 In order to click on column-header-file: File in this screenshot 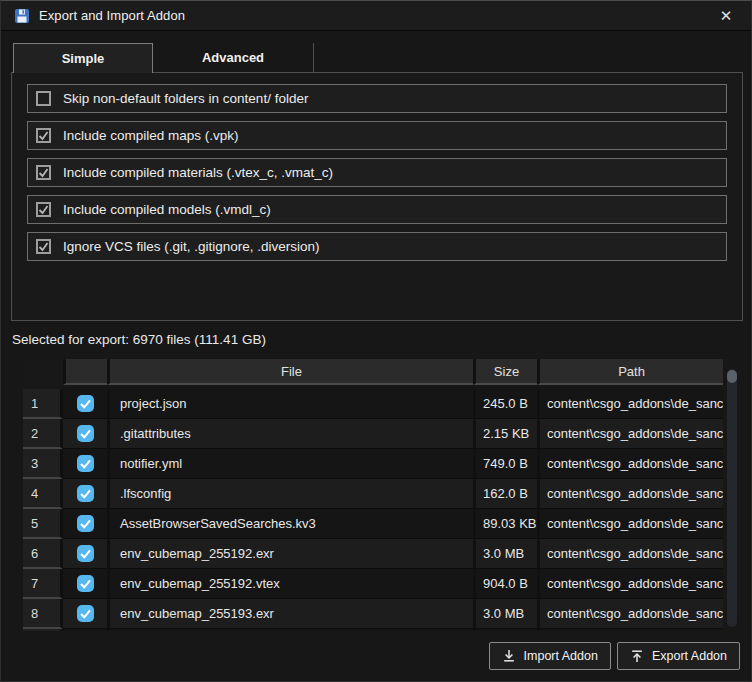, I will do `click(290, 372)`.